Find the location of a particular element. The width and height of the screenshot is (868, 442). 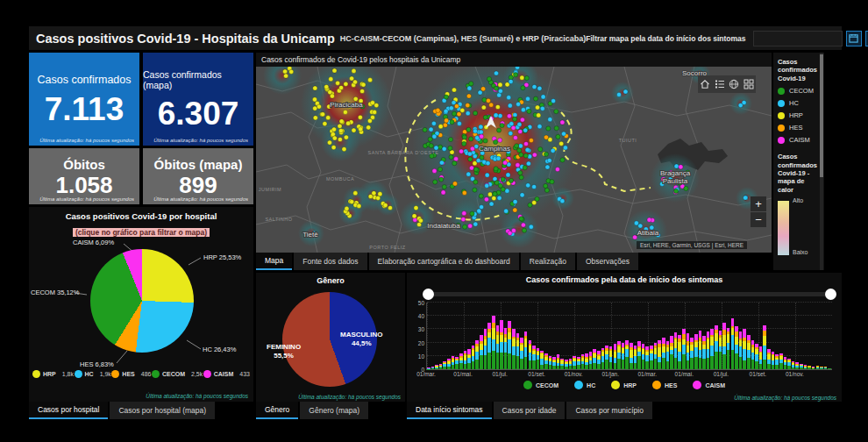

legend-icon is located at coordinates (720, 84).